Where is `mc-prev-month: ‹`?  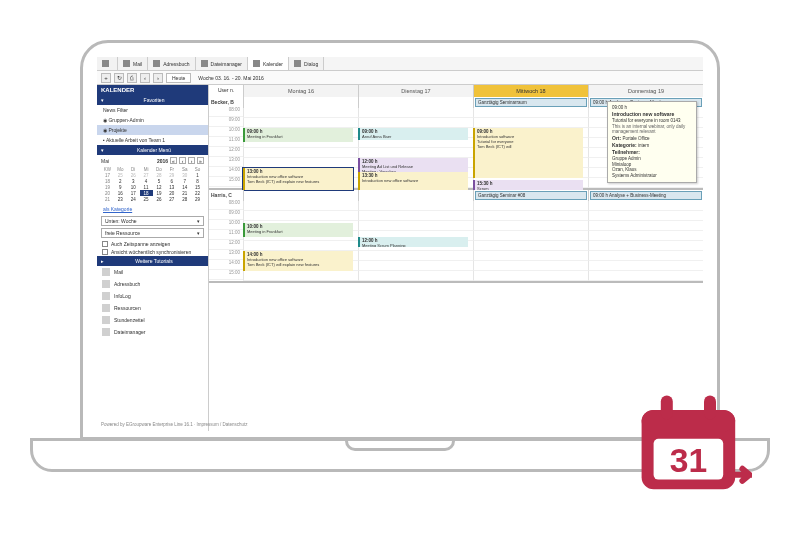
mc-prev-month: ‹ is located at coordinates (182, 160).